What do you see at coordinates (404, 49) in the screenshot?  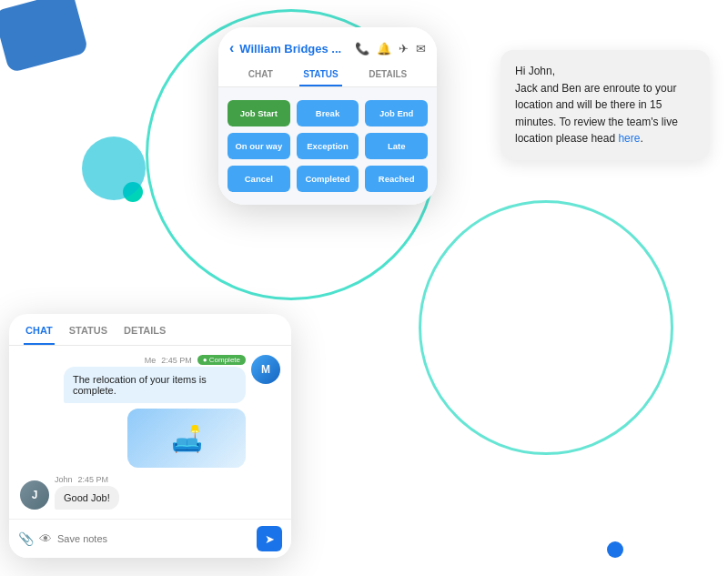 I see `phone-nav-icon: ✈` at bounding box center [404, 49].